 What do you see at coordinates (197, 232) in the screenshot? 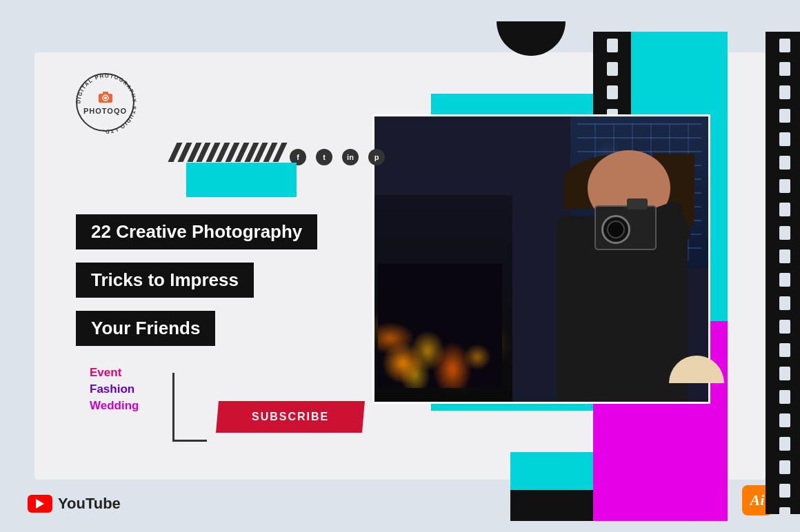
I see `headline-block-1: 22 Creative Photography` at bounding box center [197, 232].